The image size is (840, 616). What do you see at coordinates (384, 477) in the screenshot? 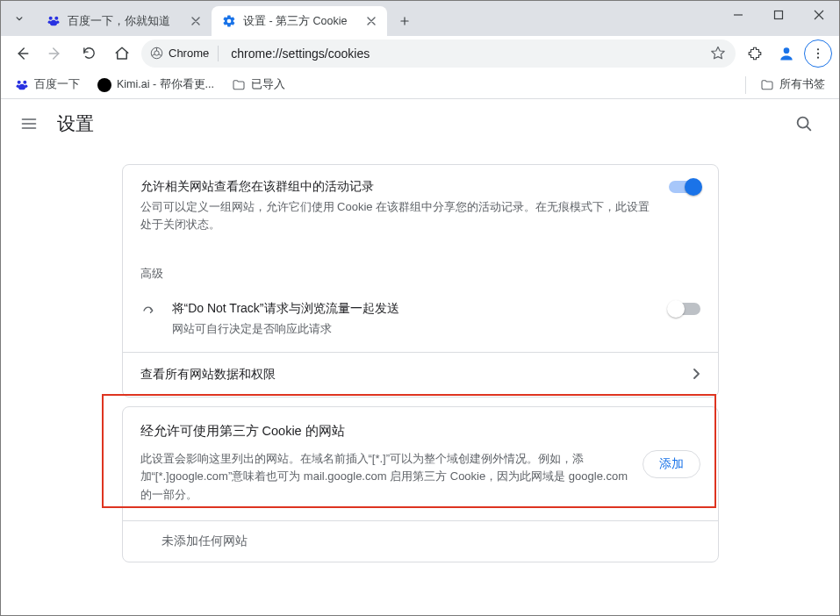
I see `section-description: 此设置会影响这里列出的网站。在域名前插入“[*.]”可以为整个域创建例外情况。例…` at bounding box center [384, 477].